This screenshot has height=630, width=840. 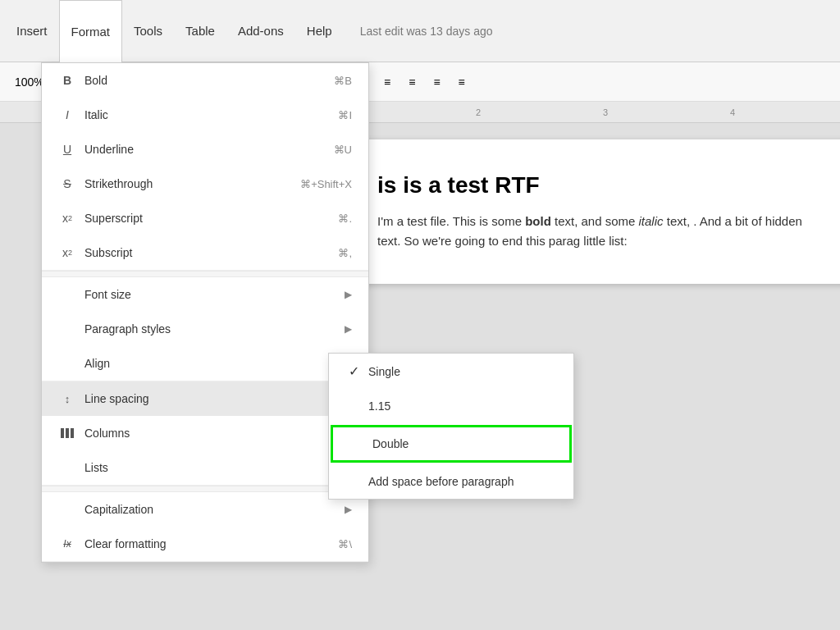 What do you see at coordinates (205, 527) in the screenshot?
I see `misc-section: Capitalization ▶ Ix Clear formatting ⌘\` at bounding box center [205, 527].